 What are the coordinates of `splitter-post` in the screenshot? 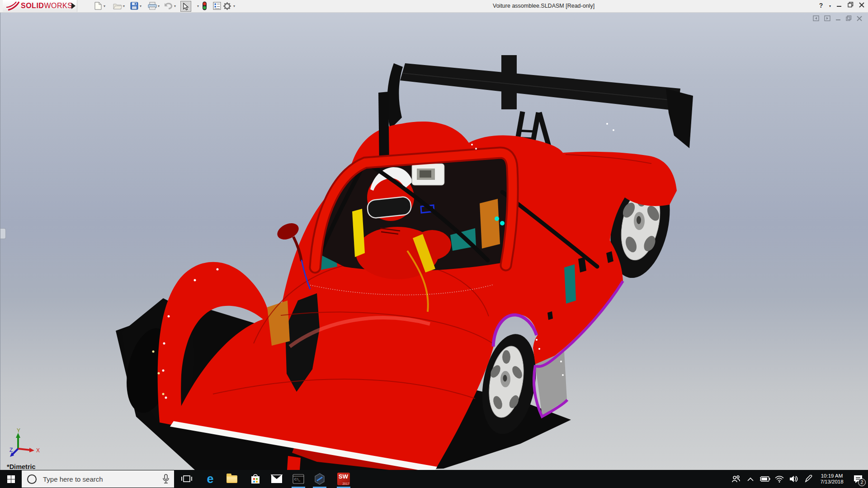 It's located at (294, 463).